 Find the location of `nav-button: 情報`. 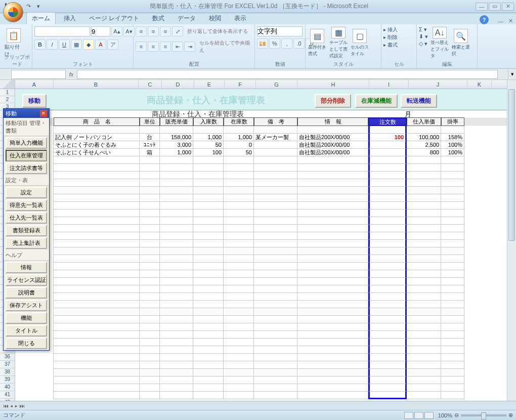

nav-button: 情報 is located at coordinates (26, 267).